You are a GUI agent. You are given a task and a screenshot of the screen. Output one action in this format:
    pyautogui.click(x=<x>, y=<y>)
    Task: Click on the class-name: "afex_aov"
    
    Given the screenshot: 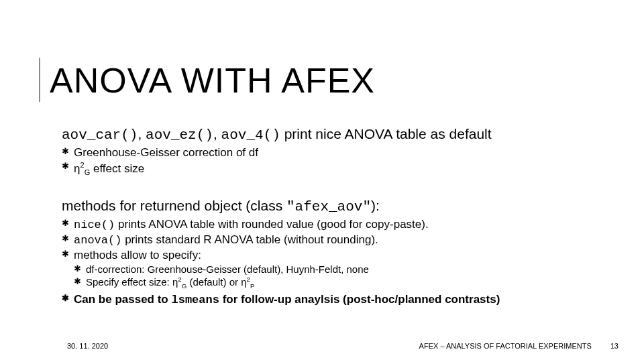 What is the action you would take?
    pyautogui.click(x=329, y=206)
    